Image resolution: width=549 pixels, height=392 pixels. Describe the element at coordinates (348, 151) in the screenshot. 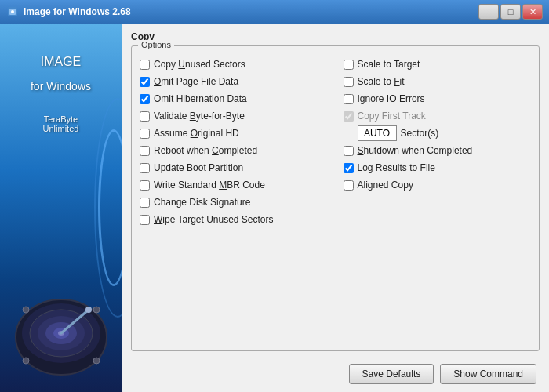

I see `checkbox-shutdown` at that location.